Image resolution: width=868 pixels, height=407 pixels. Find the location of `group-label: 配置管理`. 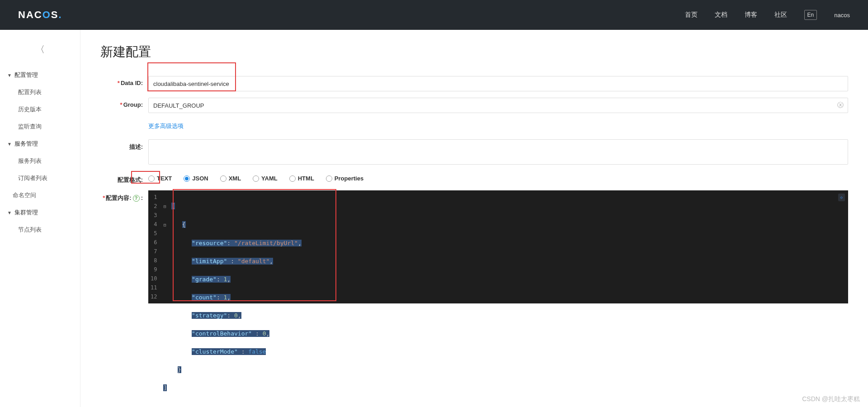

group-label: 配置管理 is located at coordinates (26, 75).